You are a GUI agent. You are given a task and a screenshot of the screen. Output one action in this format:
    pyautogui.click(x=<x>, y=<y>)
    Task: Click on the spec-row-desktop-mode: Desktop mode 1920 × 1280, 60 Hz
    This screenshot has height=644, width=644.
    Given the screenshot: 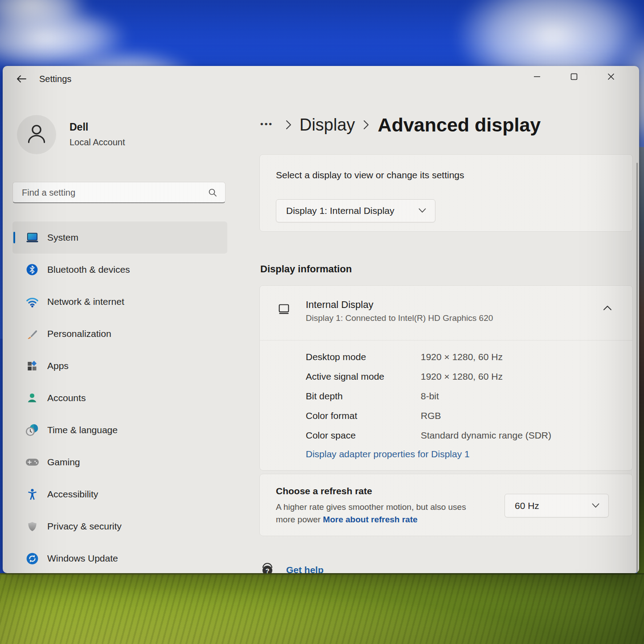 What is the action you would take?
    pyautogui.click(x=429, y=357)
    